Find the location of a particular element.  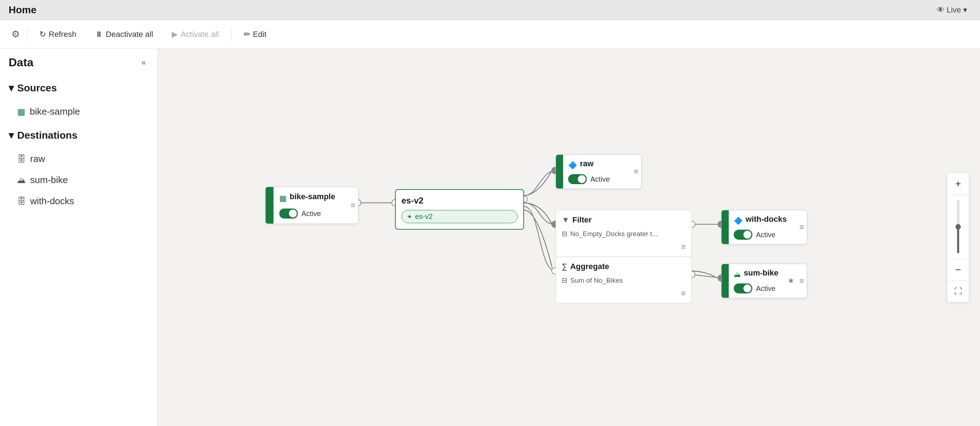

with-docks-dest-node: 🔷 with-docks Active ≡ is located at coordinates (764, 227).